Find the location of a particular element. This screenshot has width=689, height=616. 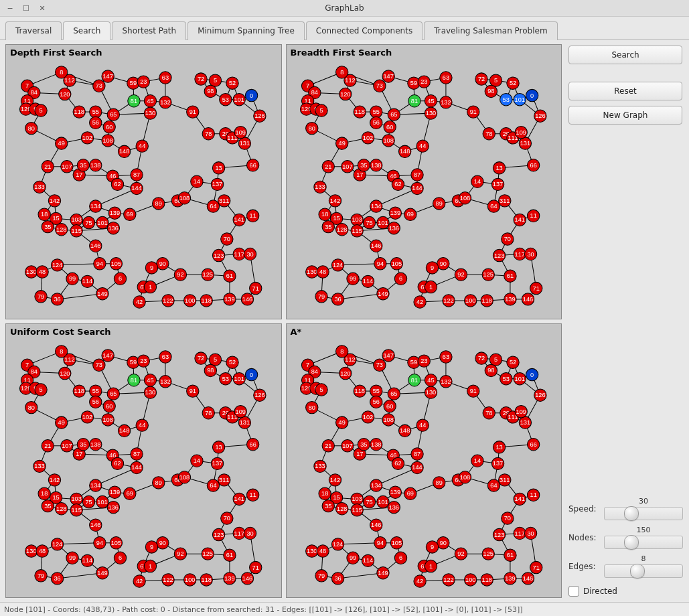

edges-slider is located at coordinates (643, 571).